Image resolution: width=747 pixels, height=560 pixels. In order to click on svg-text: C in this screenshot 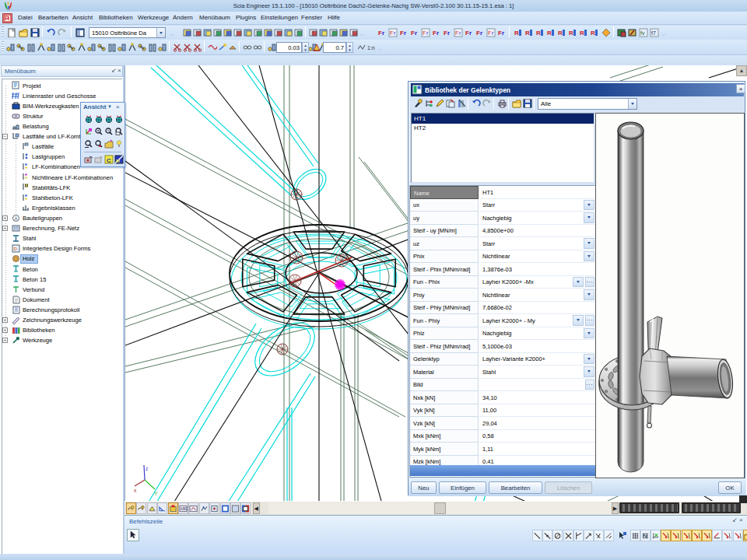, I will do `click(109, 160)`.